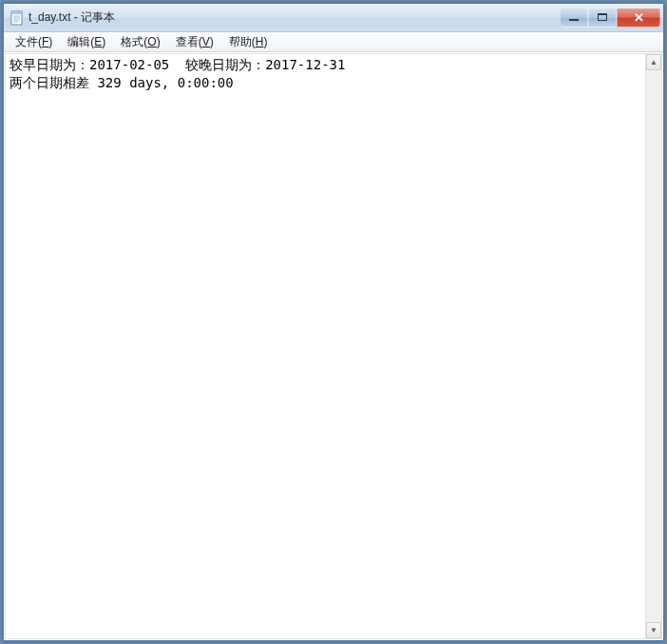  I want to click on chevron-down-icon: ▼, so click(654, 631).